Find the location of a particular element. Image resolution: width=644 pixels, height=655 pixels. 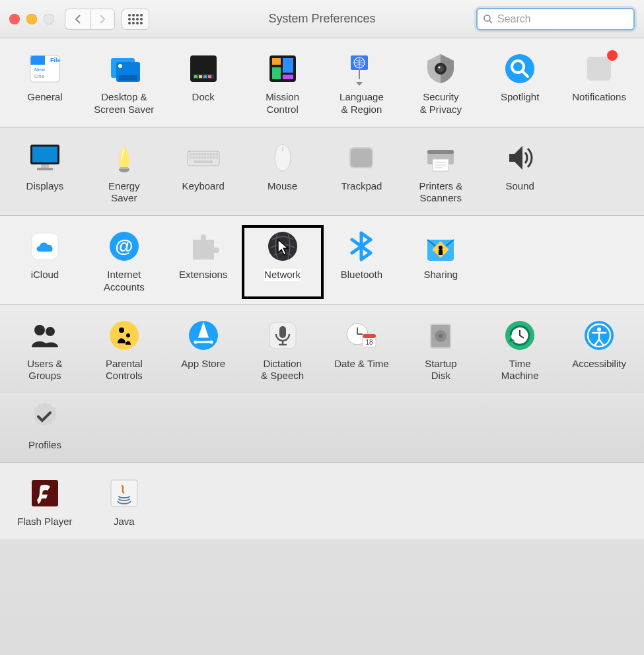

pref-icloud: iCloud is located at coordinates (45, 262).